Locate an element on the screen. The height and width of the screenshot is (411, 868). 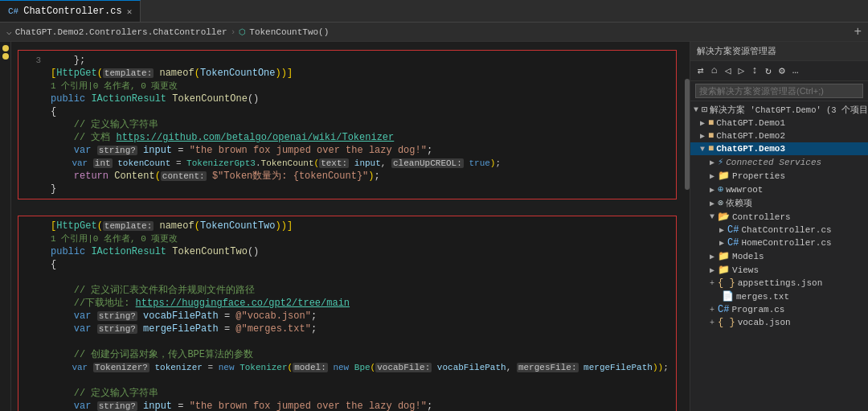
tree-item-properties: ▶ 📁 Properties is located at coordinates (780, 175).